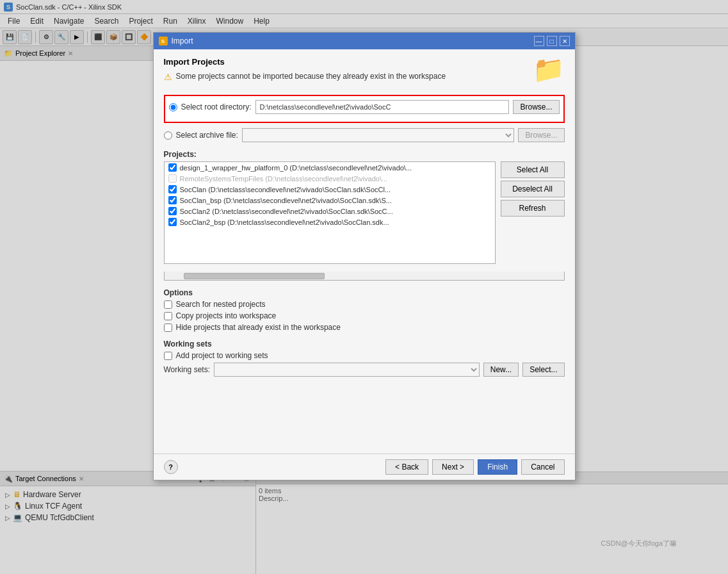  Describe the element at coordinates (378, 135) in the screenshot. I see `archive-combo` at that location.